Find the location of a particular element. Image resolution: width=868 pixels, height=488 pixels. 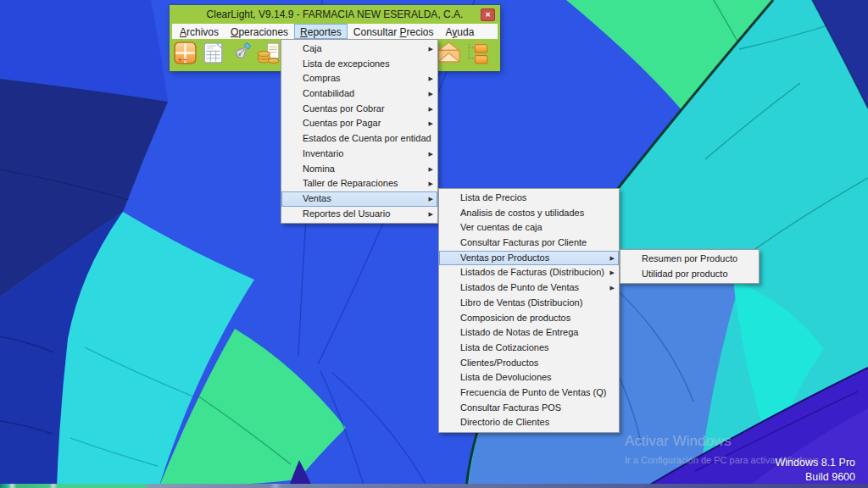

mail-icon is located at coordinates (449, 53).